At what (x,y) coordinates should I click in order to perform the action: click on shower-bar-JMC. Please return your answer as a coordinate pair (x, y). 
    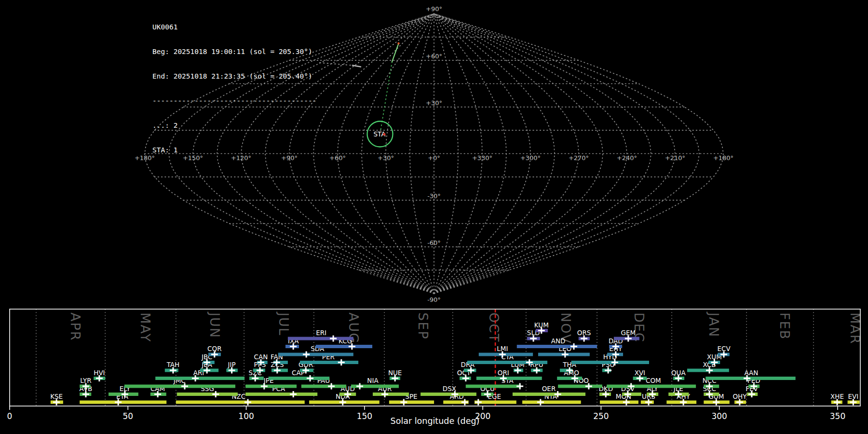
    Looking at the image, I should click on (180, 387).